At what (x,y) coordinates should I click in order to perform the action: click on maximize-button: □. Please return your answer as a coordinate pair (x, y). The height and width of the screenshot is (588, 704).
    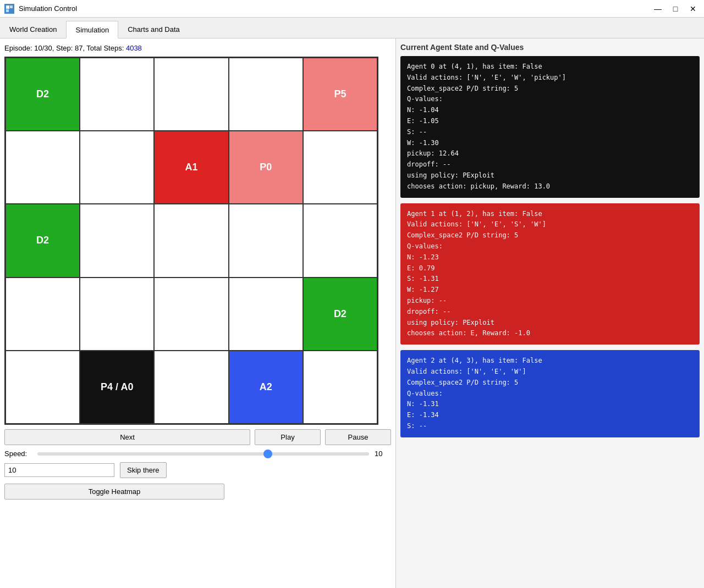
    Looking at the image, I should click on (675, 9).